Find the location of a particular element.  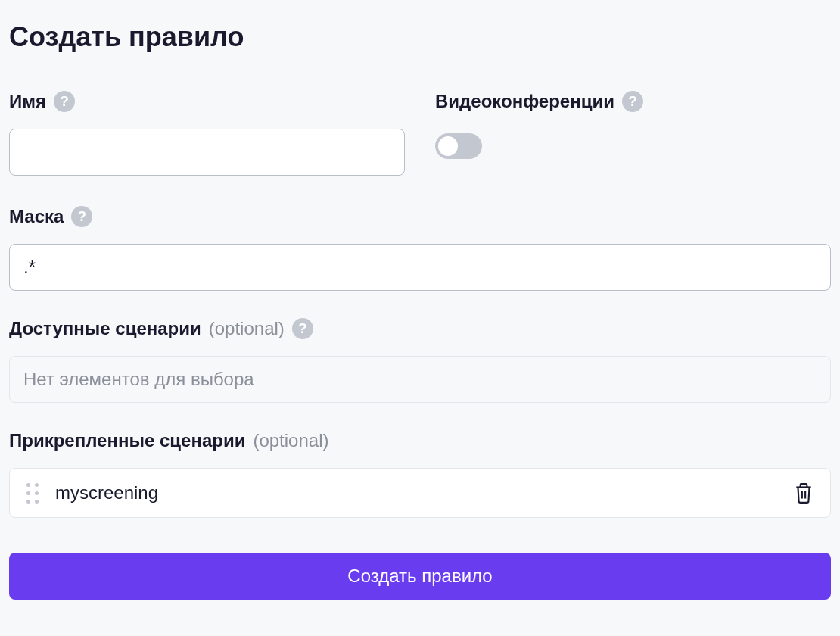

drag-handle-icon is located at coordinates (33, 494).